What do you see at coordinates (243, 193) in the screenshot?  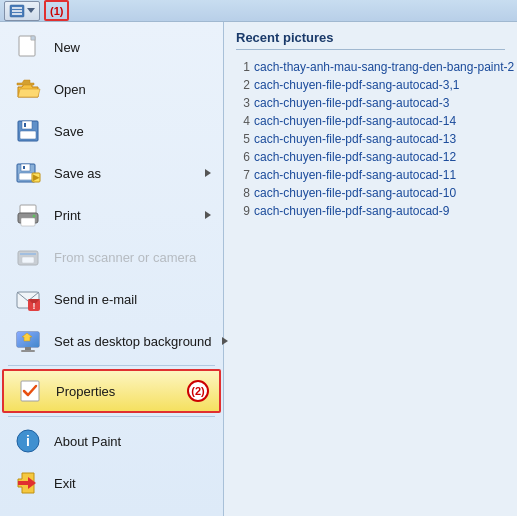 I see `recent-num: 8` at bounding box center [243, 193].